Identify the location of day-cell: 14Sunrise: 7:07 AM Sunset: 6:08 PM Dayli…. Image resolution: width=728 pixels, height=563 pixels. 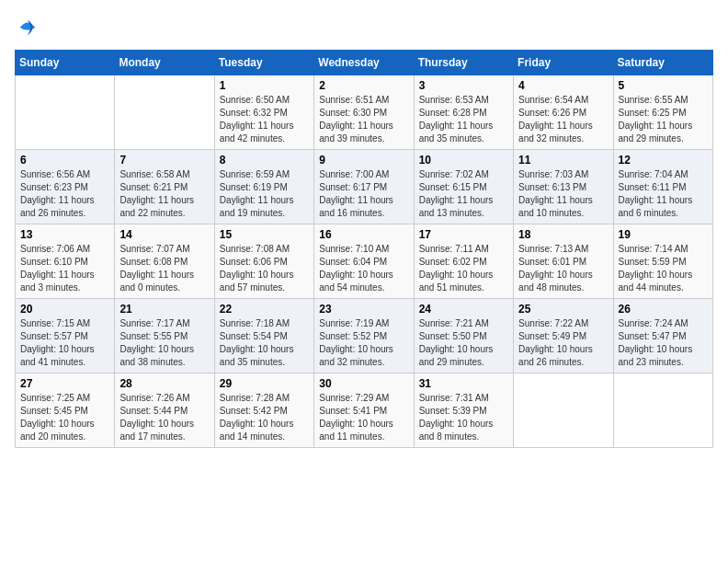
(165, 261).